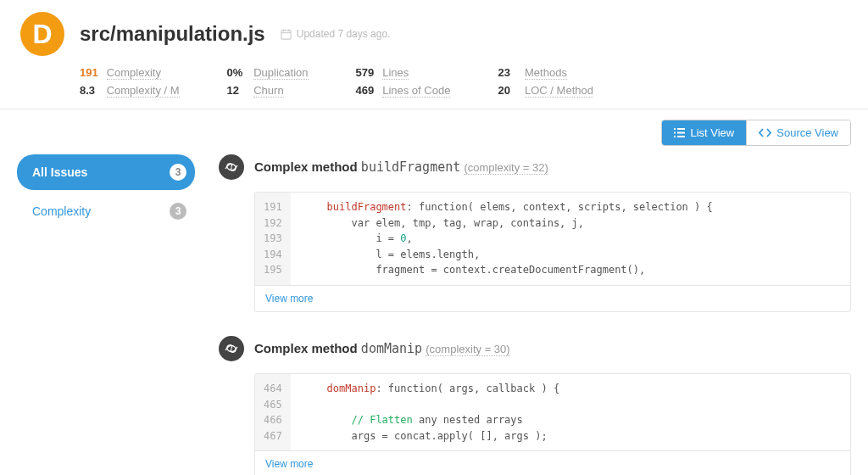 The image size is (868, 475). I want to click on source-view-label: Source View, so click(807, 132).